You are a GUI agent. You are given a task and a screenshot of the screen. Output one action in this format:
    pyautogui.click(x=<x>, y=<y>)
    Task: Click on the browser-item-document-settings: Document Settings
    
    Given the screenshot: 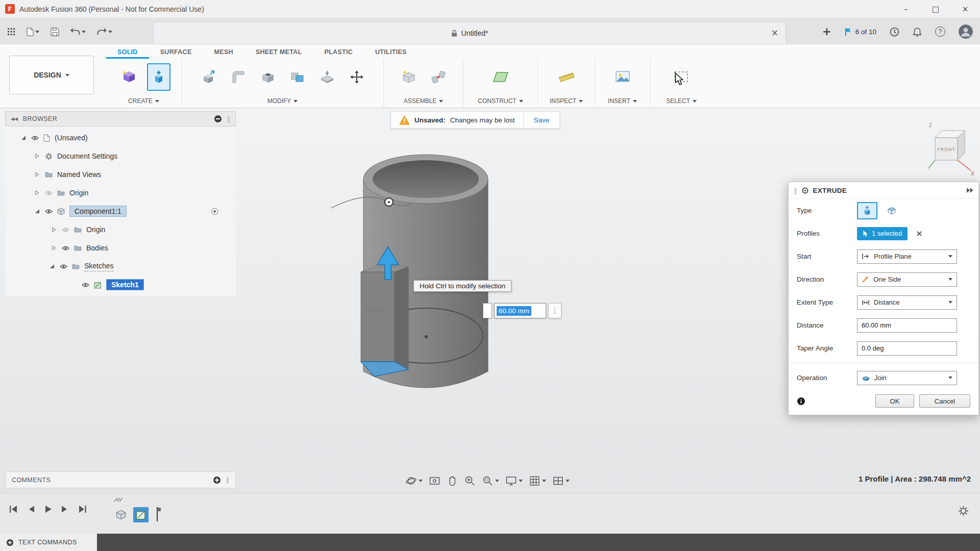 What is the action you would take?
    pyautogui.click(x=120, y=156)
    